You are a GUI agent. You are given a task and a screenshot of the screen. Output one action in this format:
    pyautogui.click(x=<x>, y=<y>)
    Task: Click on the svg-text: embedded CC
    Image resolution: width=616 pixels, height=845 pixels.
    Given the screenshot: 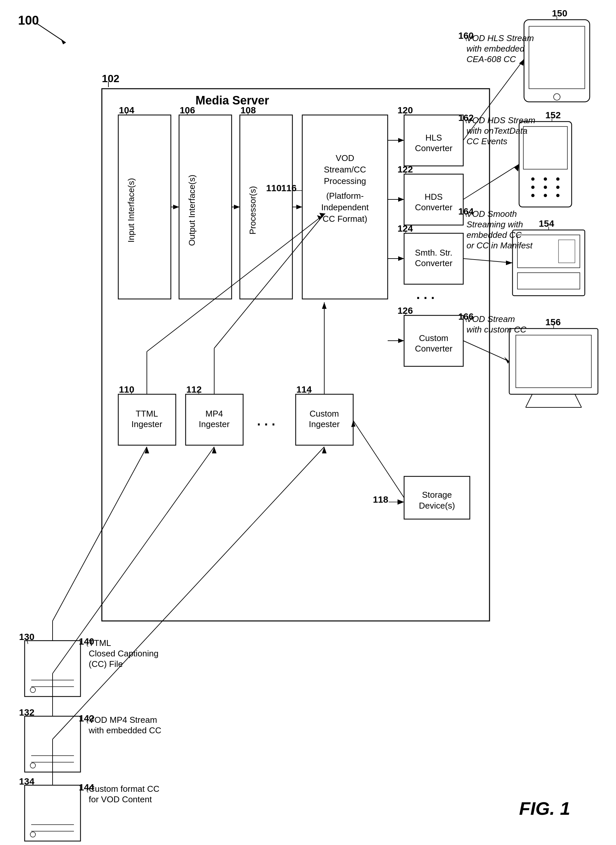 What is the action you would take?
    pyautogui.click(x=494, y=235)
    